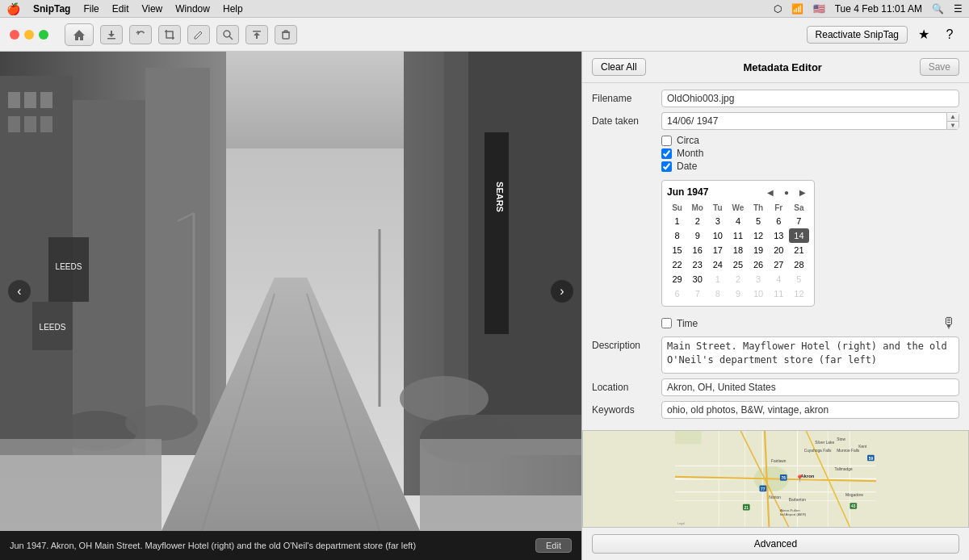 The image size is (969, 560). What do you see at coordinates (811, 355) in the screenshot?
I see `description-input: Main Street. Mayflower Hotel (right) and…` at bounding box center [811, 355].